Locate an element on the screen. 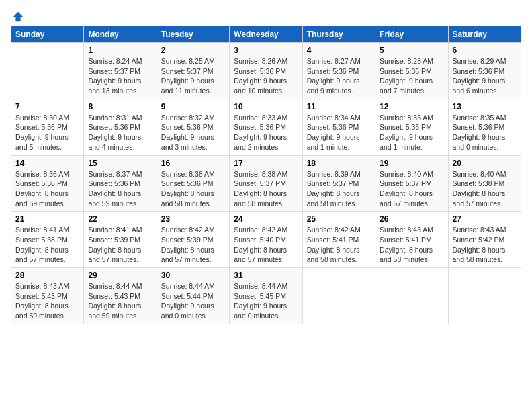 The height and width of the screenshot is (411, 532). day-number: 12 is located at coordinates (411, 107).